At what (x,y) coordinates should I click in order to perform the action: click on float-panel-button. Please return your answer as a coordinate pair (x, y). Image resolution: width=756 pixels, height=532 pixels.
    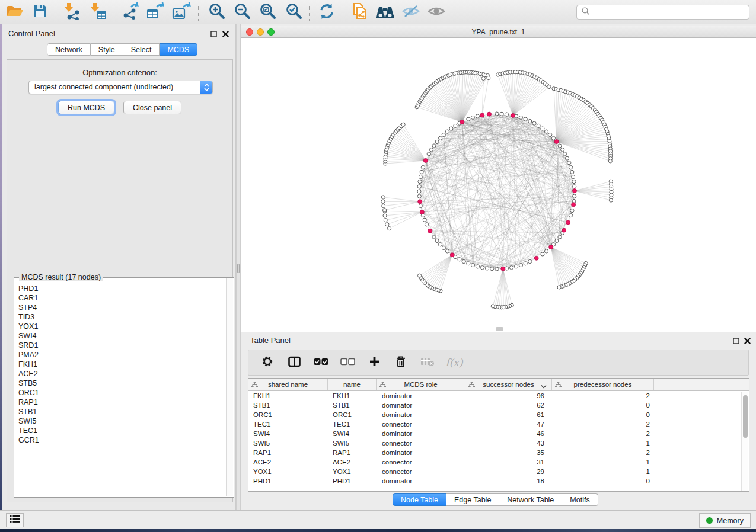
    Looking at the image, I should click on (213, 34).